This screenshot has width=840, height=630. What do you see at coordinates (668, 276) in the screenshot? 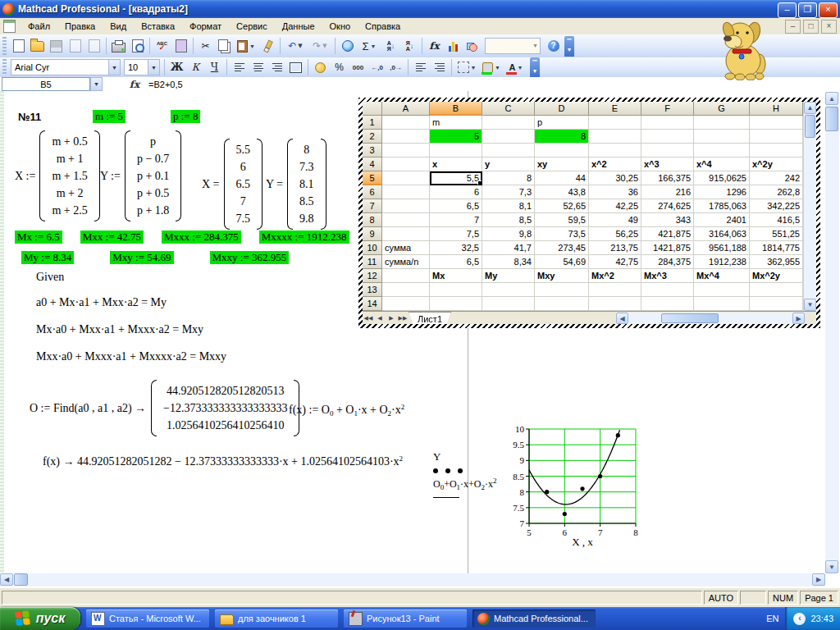
I see `cell-F12: Mx^3` at bounding box center [668, 276].